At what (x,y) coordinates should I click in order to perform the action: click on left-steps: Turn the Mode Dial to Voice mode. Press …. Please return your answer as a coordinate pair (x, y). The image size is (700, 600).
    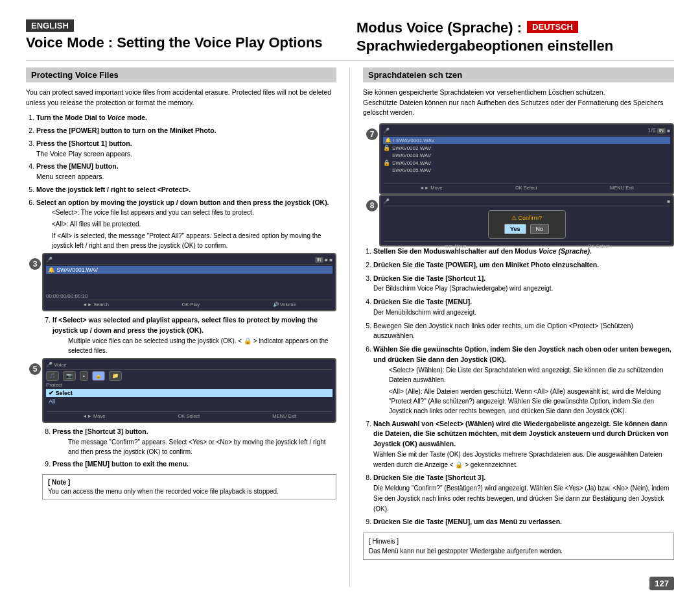
    Looking at the image, I should click on (181, 182).